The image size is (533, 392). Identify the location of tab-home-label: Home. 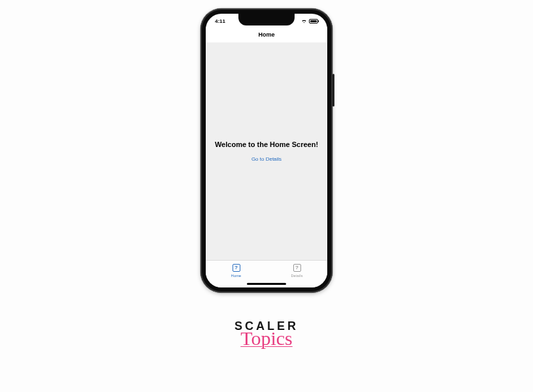
(236, 276).